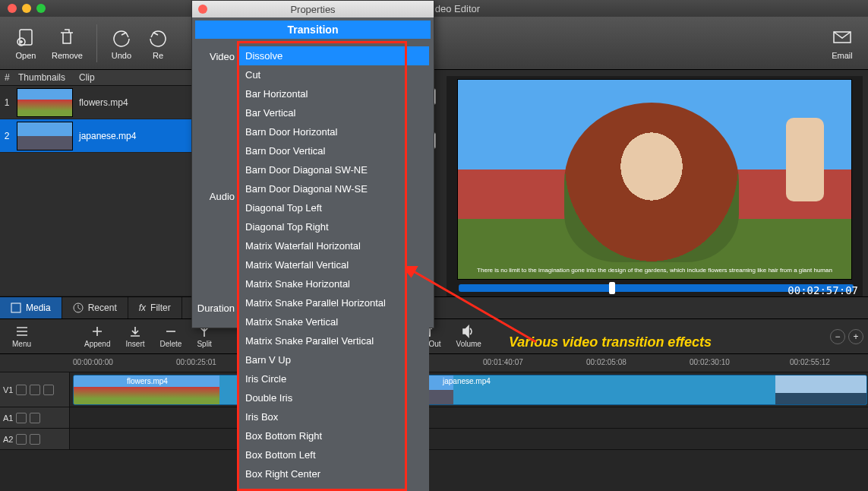 This screenshot has height=491, width=868. Describe the element at coordinates (135, 344) in the screenshot. I see `insert-label: Insert` at that location.